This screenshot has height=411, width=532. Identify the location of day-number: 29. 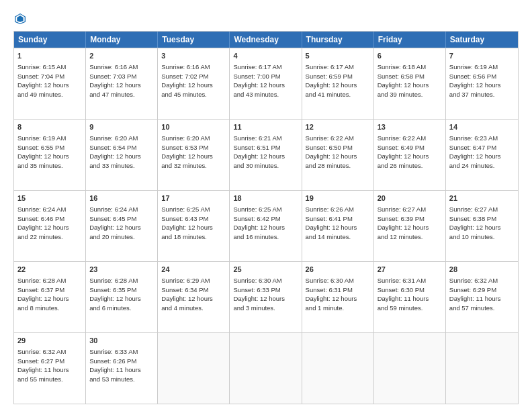
(50, 341).